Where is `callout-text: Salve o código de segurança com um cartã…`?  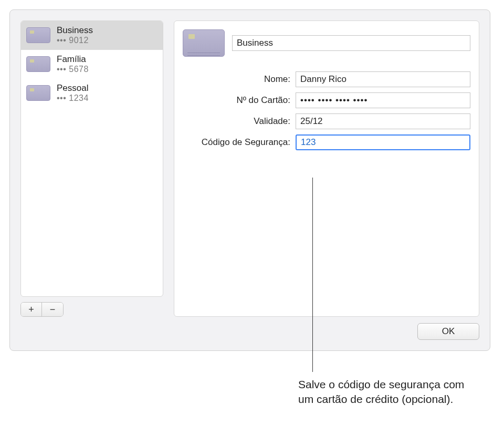
callout-text: Salve o código de segurança com um cartã… is located at coordinates (382, 392).